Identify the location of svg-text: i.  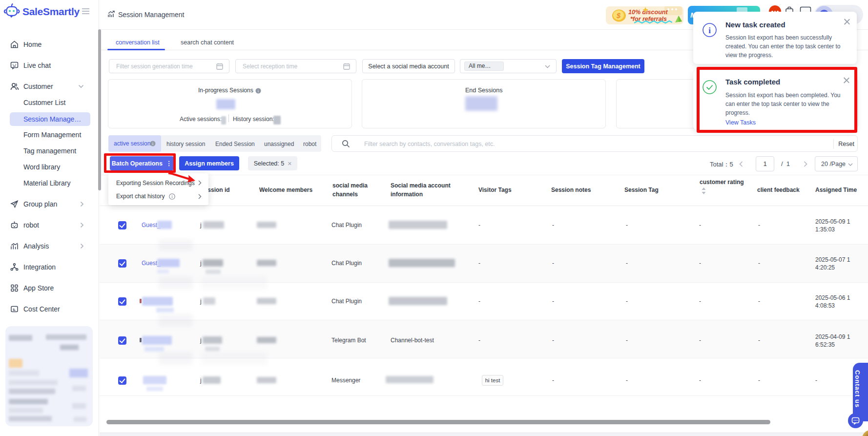
(710, 30).